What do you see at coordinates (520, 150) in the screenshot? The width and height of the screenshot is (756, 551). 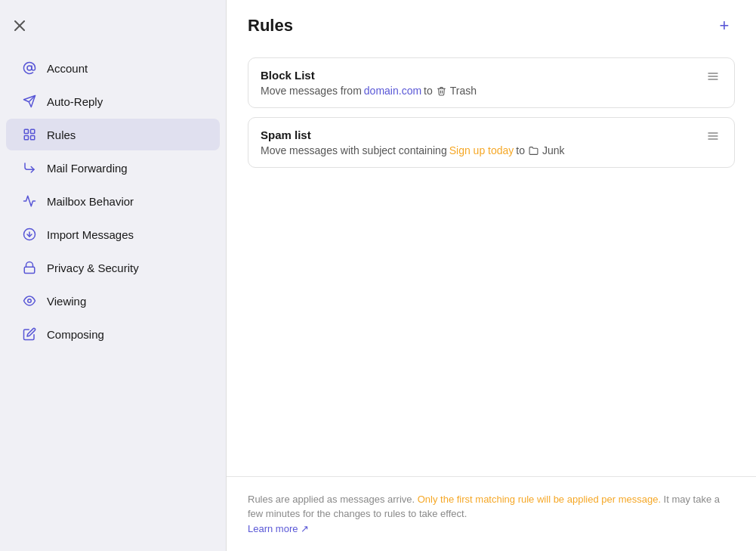 I see `rule-desc-spam-text-2: to` at bounding box center [520, 150].